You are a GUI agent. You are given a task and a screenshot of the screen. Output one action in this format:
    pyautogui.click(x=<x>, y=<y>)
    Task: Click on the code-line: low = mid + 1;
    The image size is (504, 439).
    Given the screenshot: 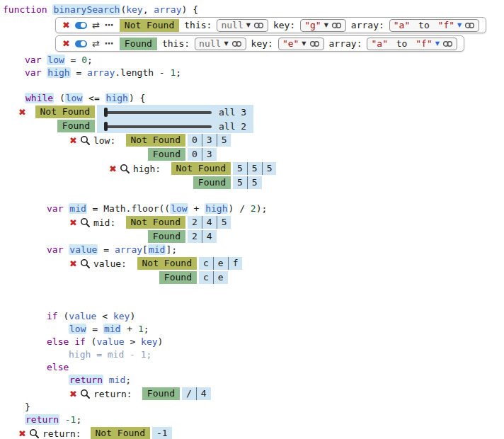 What is the action you would take?
    pyautogui.click(x=253, y=329)
    